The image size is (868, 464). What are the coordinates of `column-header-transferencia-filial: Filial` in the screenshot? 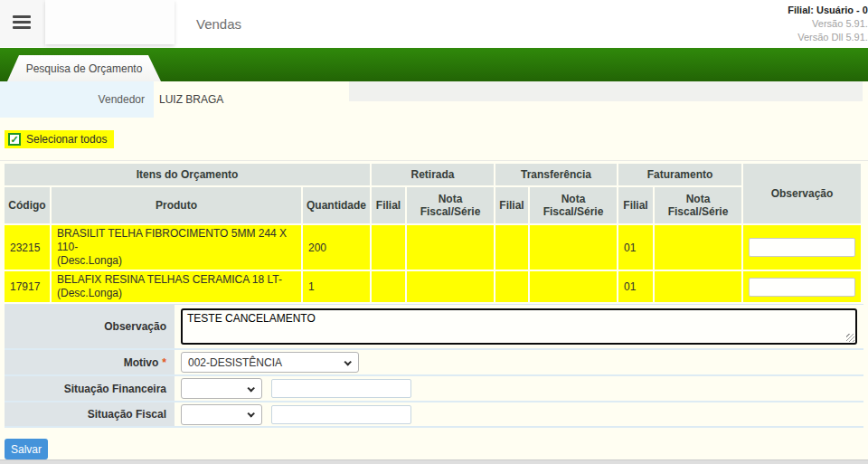 It's located at (512, 205).